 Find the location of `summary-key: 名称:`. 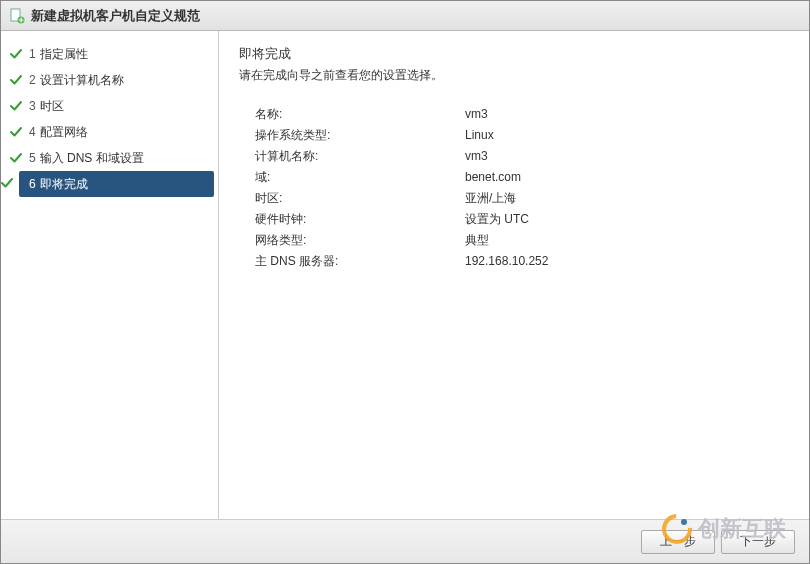

summary-key: 名称: is located at coordinates (360, 114).